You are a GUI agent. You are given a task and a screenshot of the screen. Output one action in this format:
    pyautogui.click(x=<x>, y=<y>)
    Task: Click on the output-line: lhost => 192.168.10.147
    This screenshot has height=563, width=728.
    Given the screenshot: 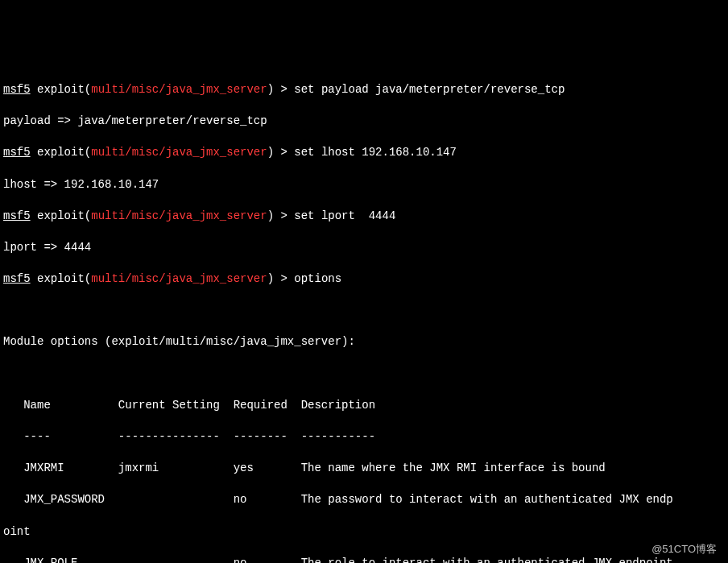 What is the action you would take?
    pyautogui.click(x=364, y=185)
    